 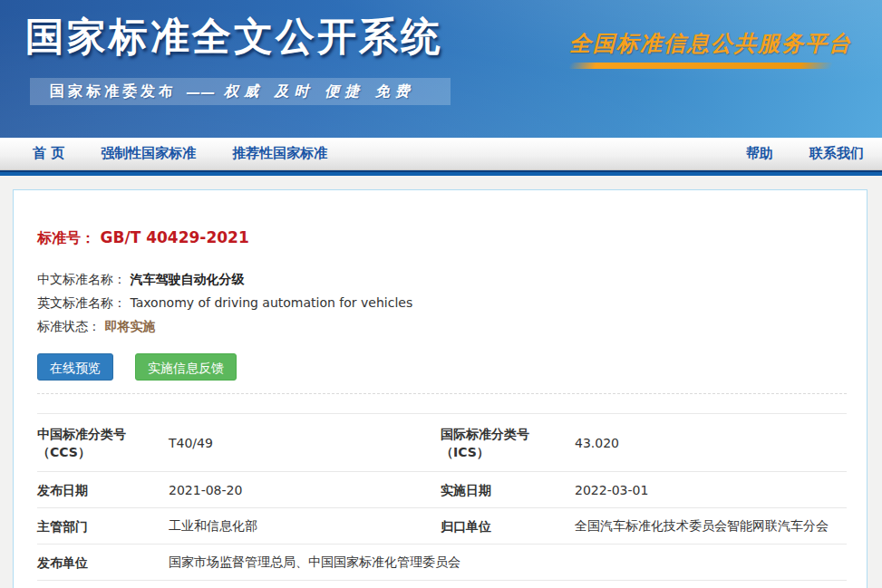 What do you see at coordinates (66, 237) in the screenshot?
I see `standard-number-label: 标准号：` at bounding box center [66, 237].